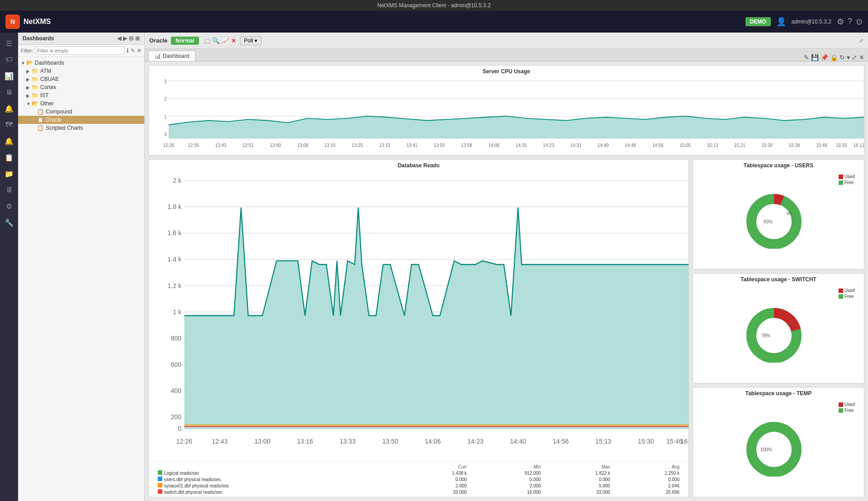 The image size is (868, 501). Describe the element at coordinates (9, 222) in the screenshot. I see `sidebar-icon-tools: 🔧` at that location.